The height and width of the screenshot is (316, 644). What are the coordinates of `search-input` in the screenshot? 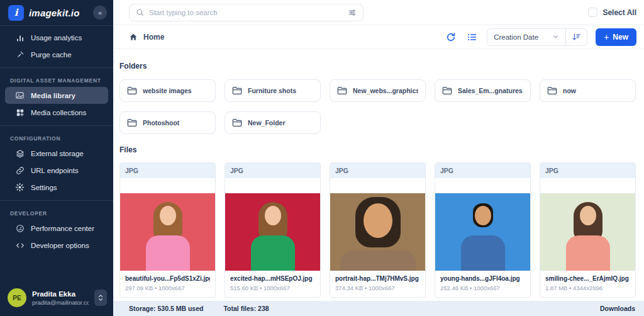 It's located at (246, 13).